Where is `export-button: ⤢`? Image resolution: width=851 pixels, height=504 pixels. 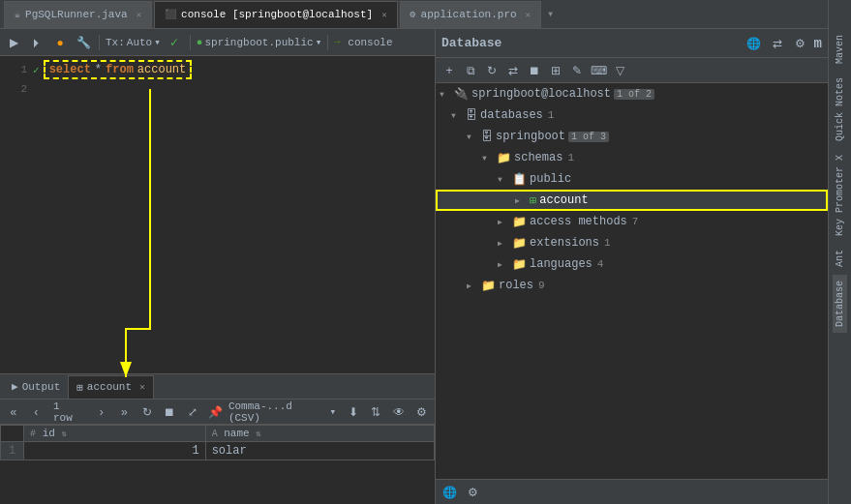
export-button: ⤢ is located at coordinates (192, 412).